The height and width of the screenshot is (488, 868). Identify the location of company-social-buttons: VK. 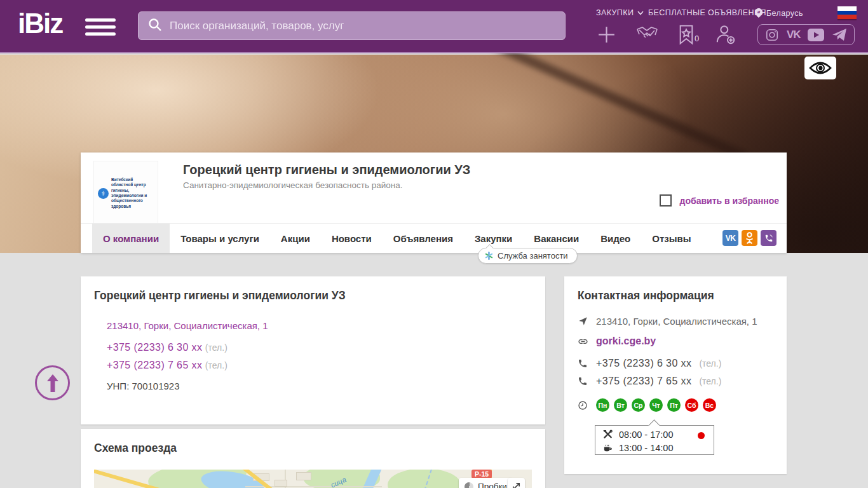
(750, 238).